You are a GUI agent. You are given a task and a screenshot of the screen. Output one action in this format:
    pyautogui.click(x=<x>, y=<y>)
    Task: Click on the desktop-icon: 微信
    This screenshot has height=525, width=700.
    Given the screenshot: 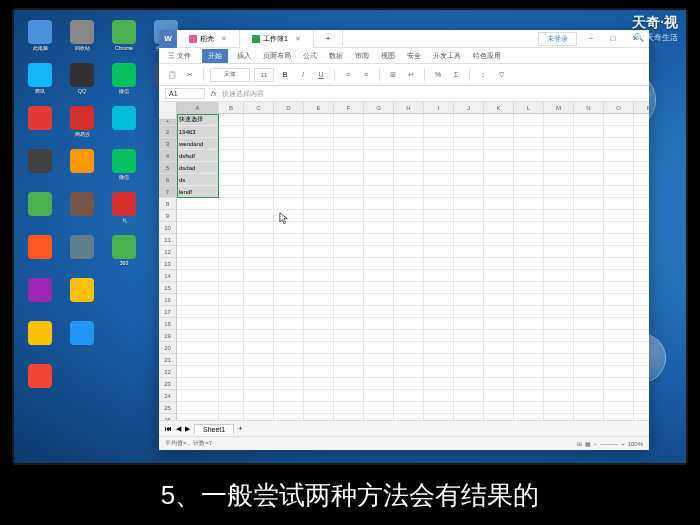 What is the action you would take?
    pyautogui.click(x=124, y=83)
    